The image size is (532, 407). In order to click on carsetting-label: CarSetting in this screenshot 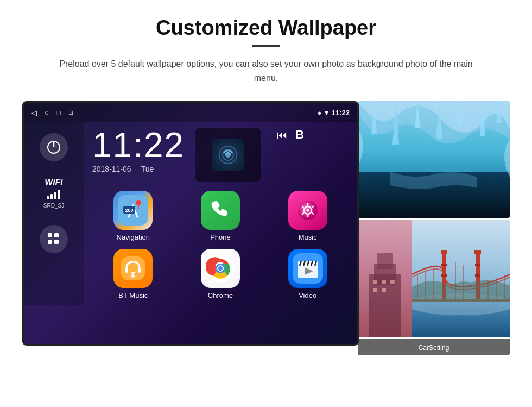, I will do `click(434, 348)`.